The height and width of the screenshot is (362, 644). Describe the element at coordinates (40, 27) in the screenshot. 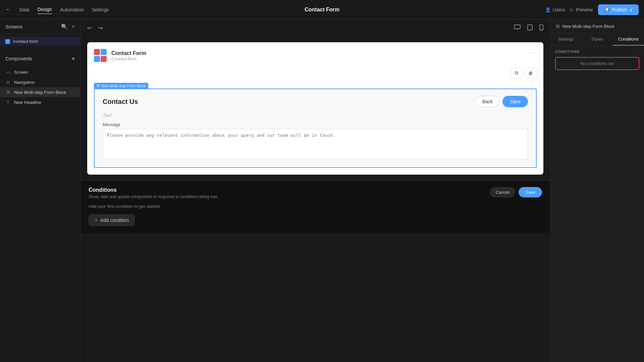

I see `screens-header: Screens 🔍 +` at that location.